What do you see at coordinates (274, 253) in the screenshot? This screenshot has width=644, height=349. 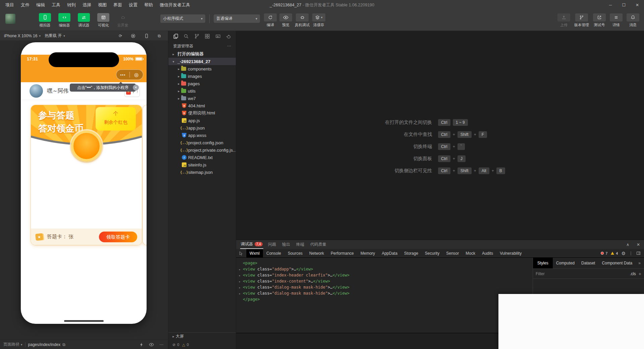 I see `devtools-tab-console: Console` at bounding box center [274, 253].